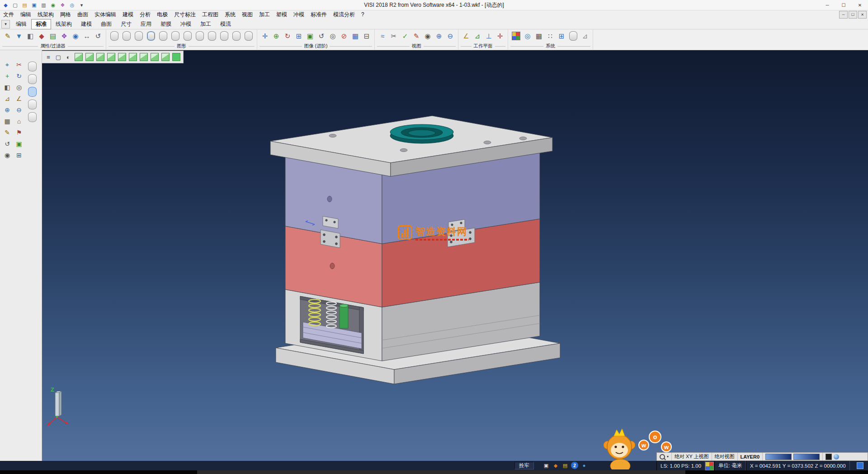  I want to click on close-button: ✕, so click(860, 5).